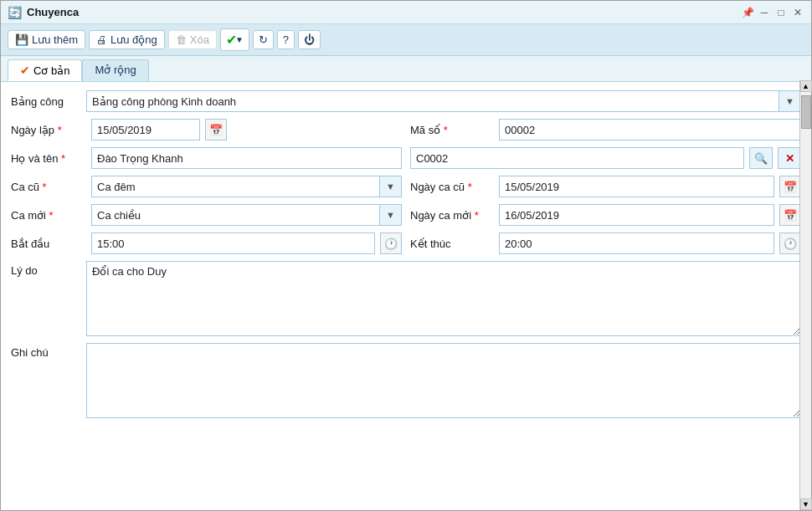 Image resolution: width=812 pixels, height=511 pixels. I want to click on scroll-up-arrow: ▲, so click(806, 86).